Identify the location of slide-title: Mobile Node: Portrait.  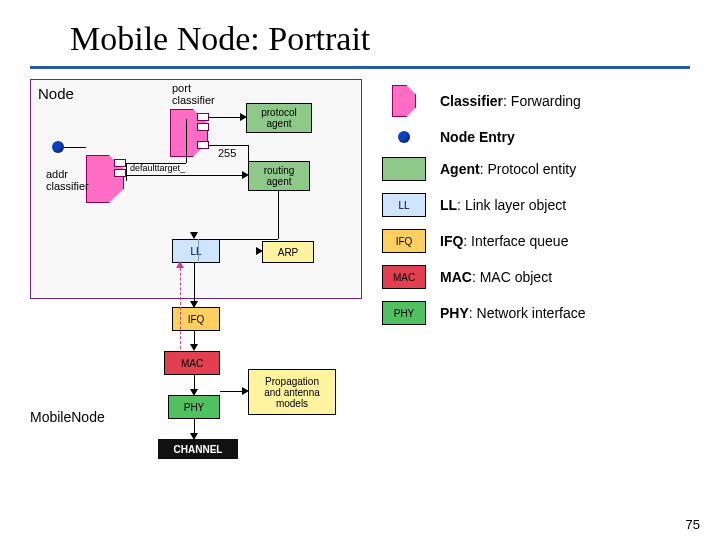
(380, 39).